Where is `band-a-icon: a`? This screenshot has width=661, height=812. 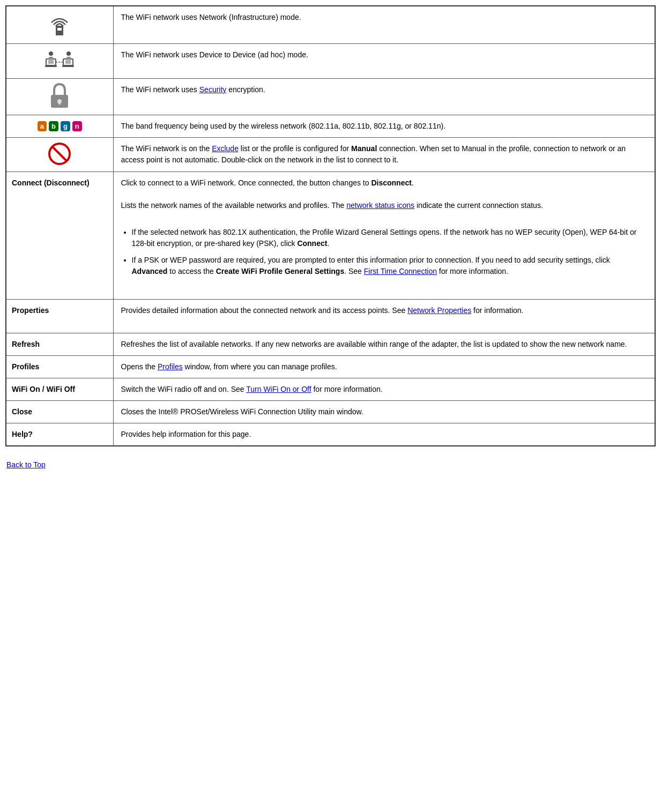 band-a-icon: a is located at coordinates (42, 126).